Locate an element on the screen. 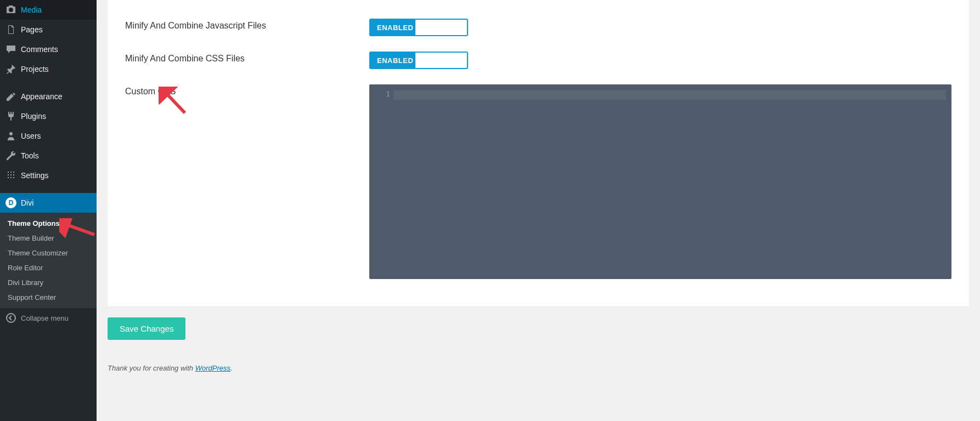  plugins-icon is located at coordinates (11, 116).